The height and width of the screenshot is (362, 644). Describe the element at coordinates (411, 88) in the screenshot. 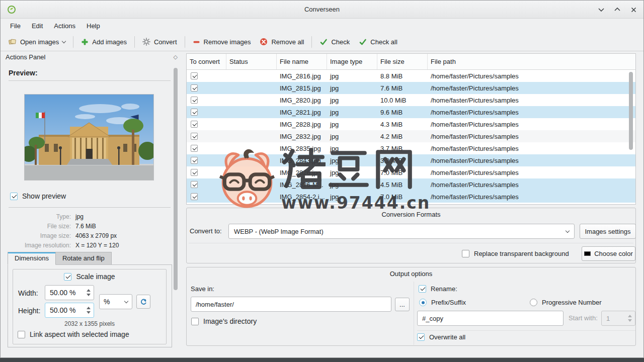

I see `table-row: IMG_2815.jpg jpg 7.6 MiB /home/faster/Pi…` at that location.